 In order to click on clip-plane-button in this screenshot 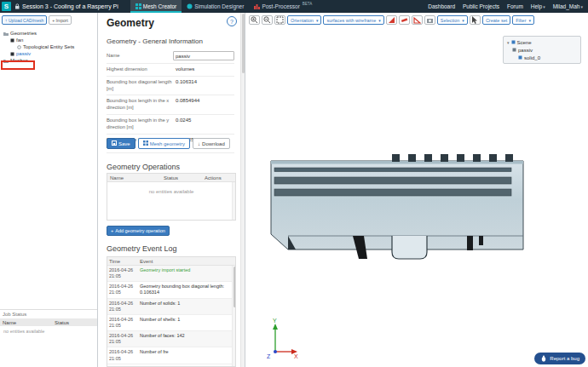, I will do `click(392, 20)`.